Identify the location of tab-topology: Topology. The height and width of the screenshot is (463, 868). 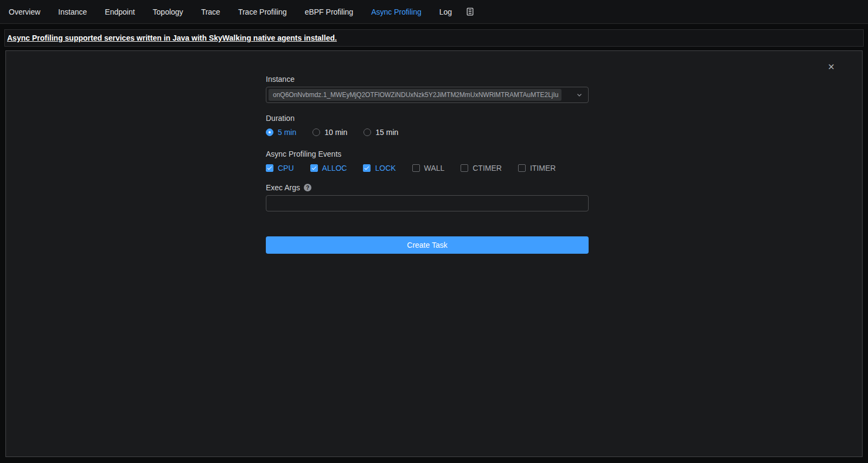
(168, 12).